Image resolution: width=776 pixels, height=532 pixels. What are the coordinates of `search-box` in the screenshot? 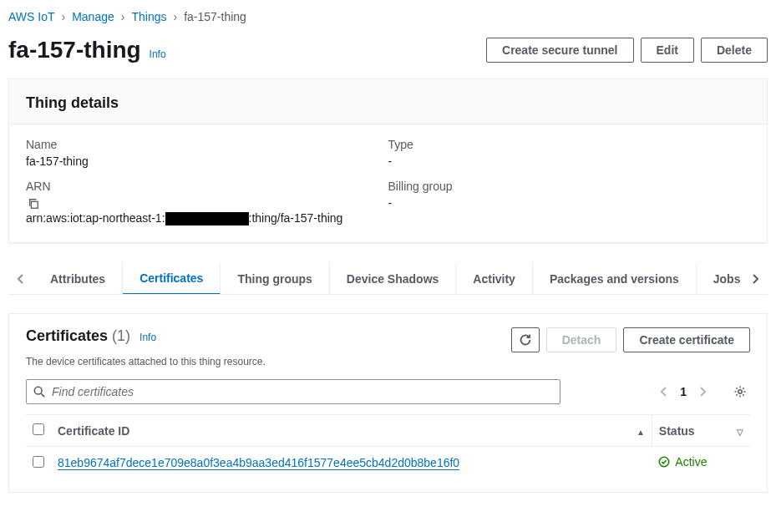 It's located at (293, 392).